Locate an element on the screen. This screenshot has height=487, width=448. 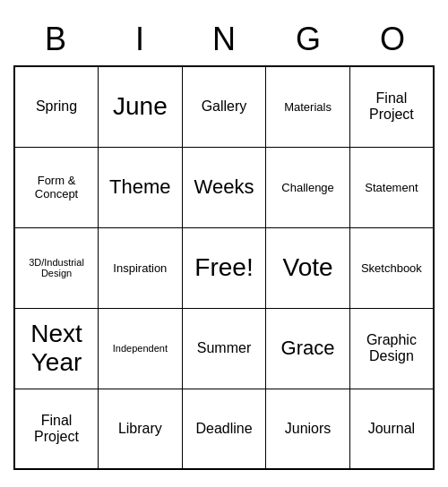
bingo-cell: Juniors is located at coordinates (308, 429).